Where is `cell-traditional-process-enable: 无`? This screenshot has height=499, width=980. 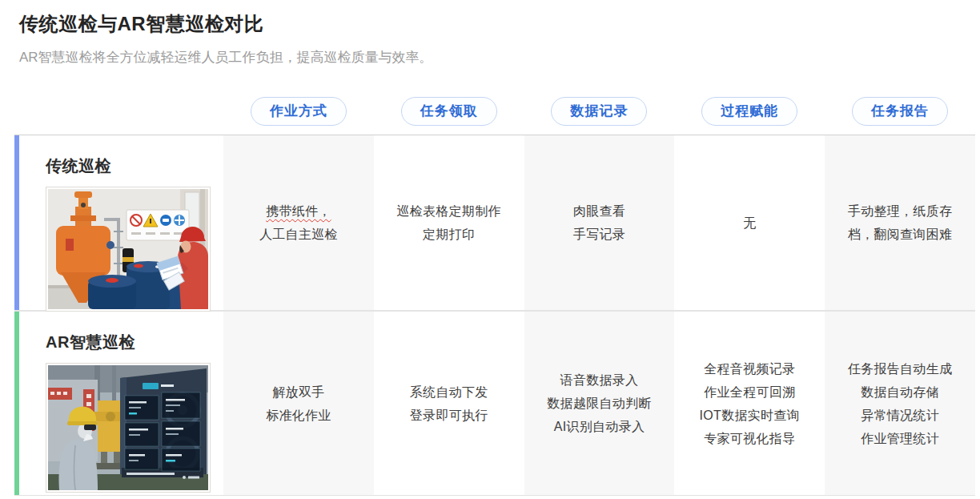
cell-traditional-process-enable: 无 is located at coordinates (749, 223).